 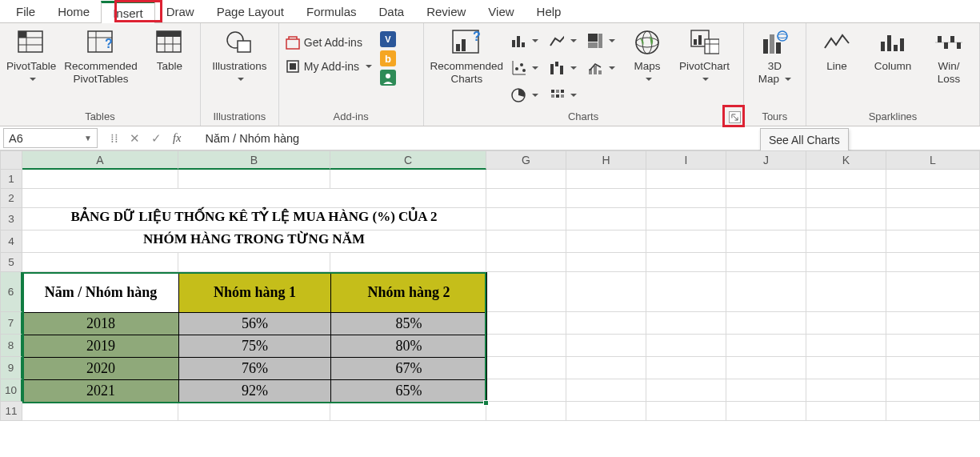 I want to click on cell-A6: Năm / Nhóm hàng, so click(x=101, y=293).